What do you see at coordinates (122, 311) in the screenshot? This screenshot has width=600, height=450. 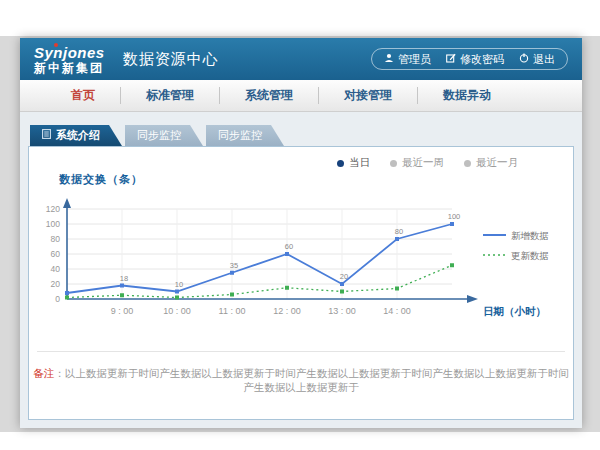 I see `svg-text: 9 : 00` at bounding box center [122, 311].